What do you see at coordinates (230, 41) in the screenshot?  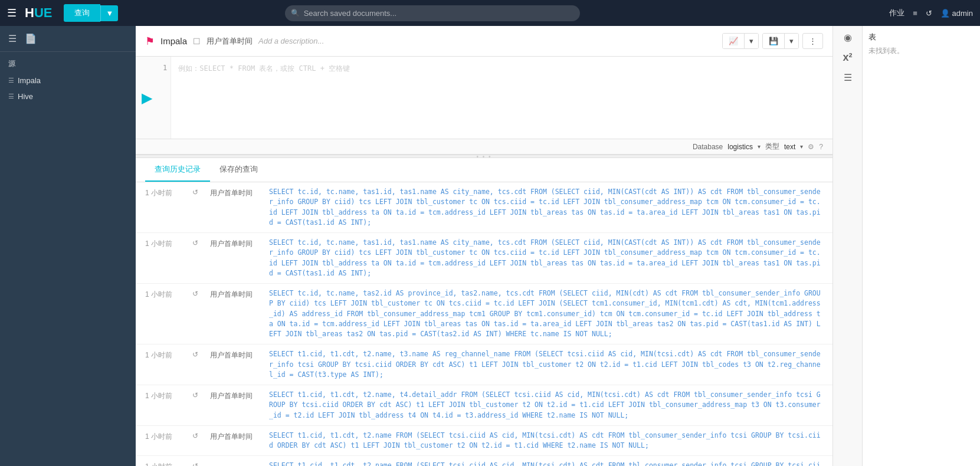 I see `tab-name: 用户首单时间` at bounding box center [230, 41].